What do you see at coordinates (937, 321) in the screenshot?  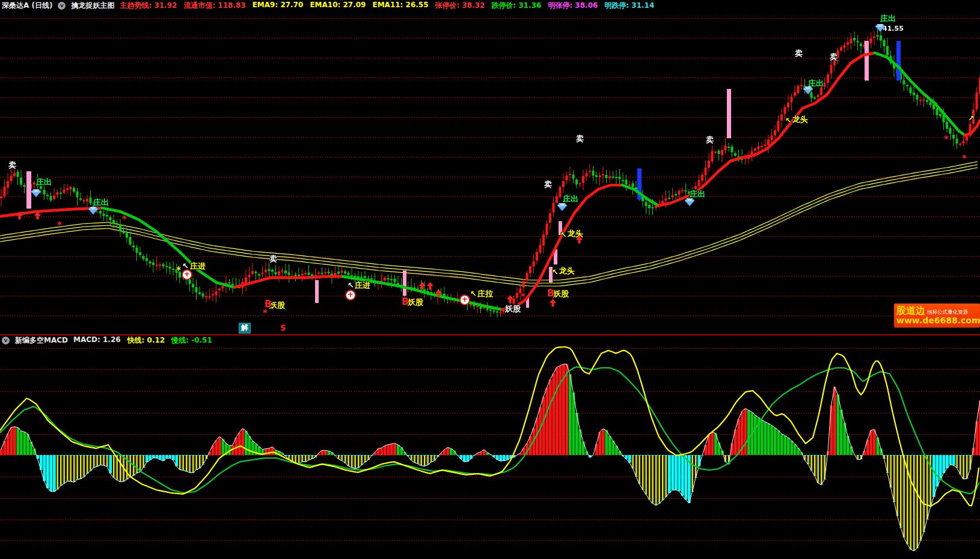 I see `watermark-url: www.de6688.com` at bounding box center [937, 321].